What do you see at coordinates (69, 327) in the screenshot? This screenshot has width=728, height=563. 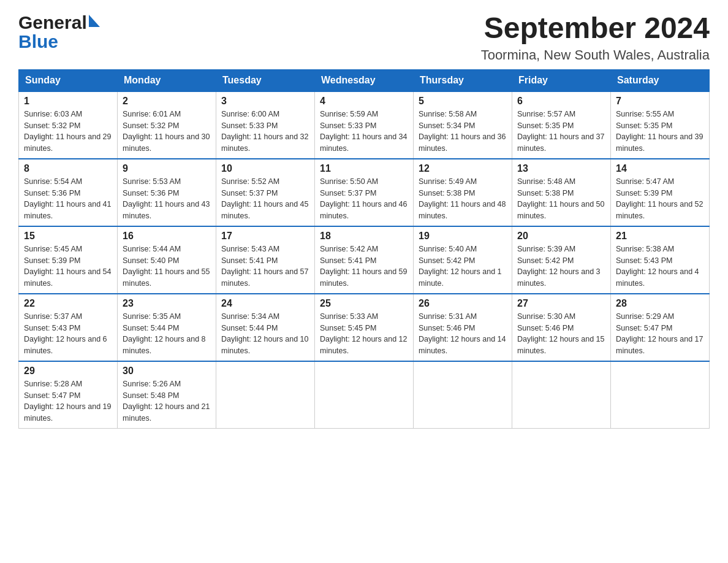 I see `calendar-cell: 22 Sunrise: 5:37 AM Sunset: 5:43 PM Dayl…` at bounding box center [69, 327].